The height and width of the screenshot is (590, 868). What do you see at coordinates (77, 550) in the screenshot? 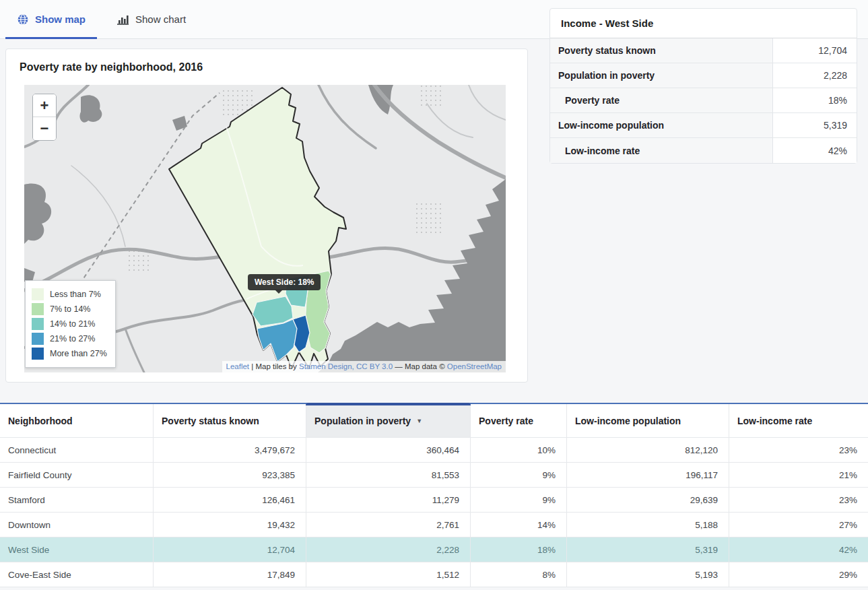
I see `cell-neighborhood: West Side` at bounding box center [77, 550].